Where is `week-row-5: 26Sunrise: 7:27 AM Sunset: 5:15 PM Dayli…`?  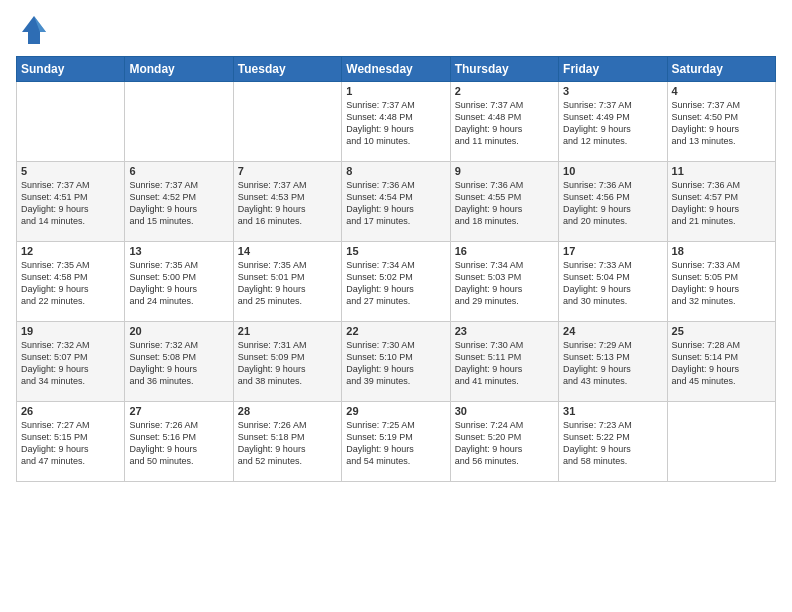
week-row-5: 26Sunrise: 7:27 AM Sunset: 5:15 PM Dayli… is located at coordinates (396, 442).